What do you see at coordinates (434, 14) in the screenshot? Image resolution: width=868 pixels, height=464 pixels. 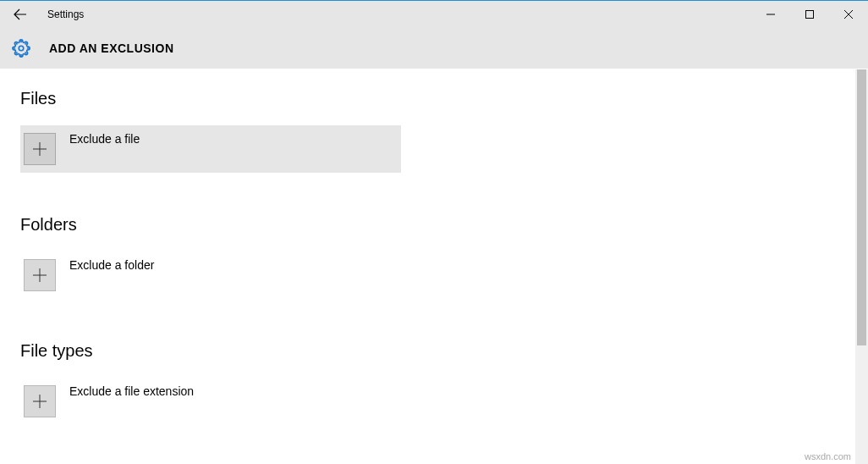 I see `titlebar: Settings` at bounding box center [434, 14].